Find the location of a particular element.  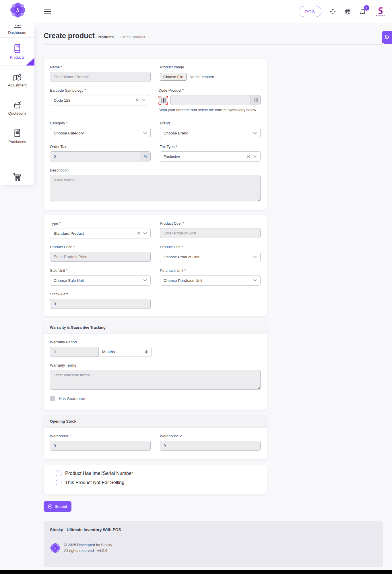

not-for-selling-row: This Product Not For Selling is located at coordinates (158, 483).